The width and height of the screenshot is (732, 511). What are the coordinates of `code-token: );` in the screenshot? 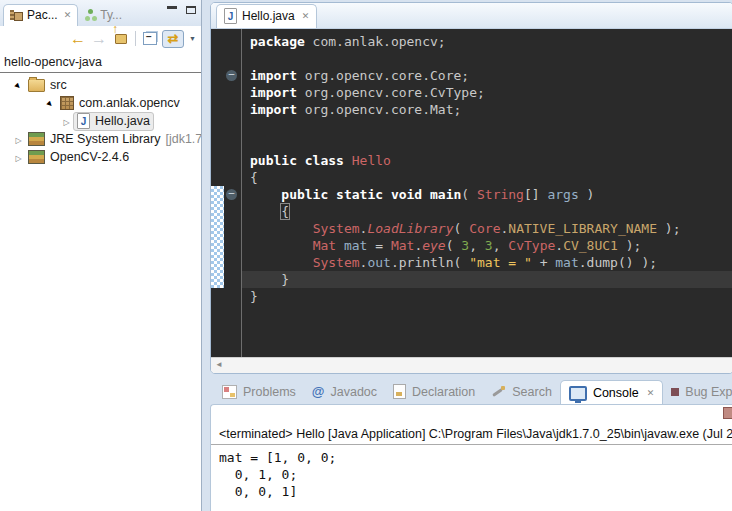 It's located at (668, 228).